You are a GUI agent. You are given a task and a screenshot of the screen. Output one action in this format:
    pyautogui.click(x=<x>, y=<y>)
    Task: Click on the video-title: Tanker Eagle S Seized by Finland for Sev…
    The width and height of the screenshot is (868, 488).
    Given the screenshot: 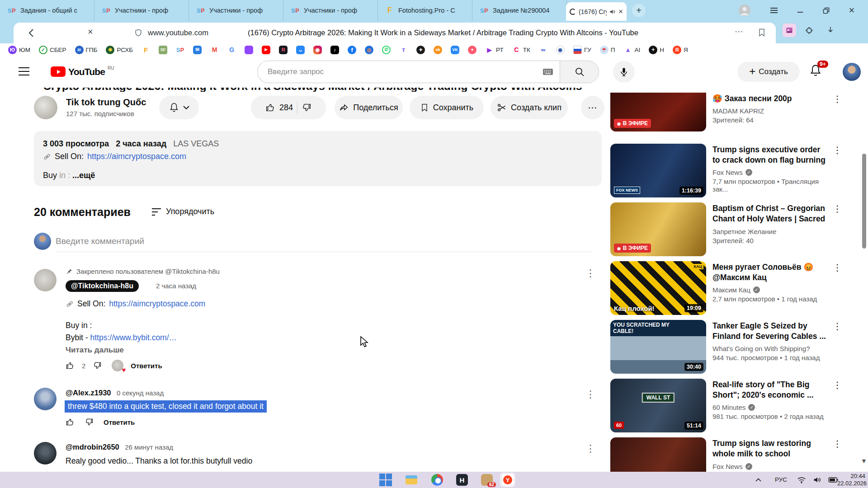 What is the action you would take?
    pyautogui.click(x=770, y=331)
    